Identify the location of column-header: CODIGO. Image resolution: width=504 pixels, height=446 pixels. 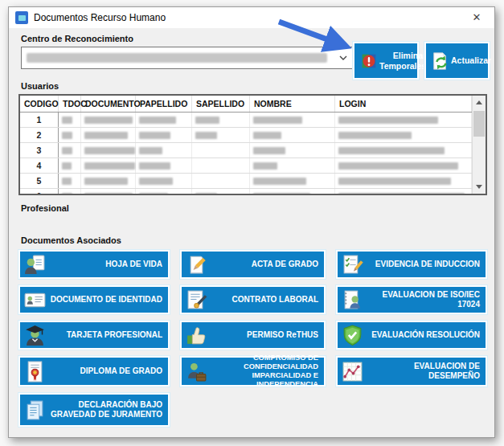
(39, 104).